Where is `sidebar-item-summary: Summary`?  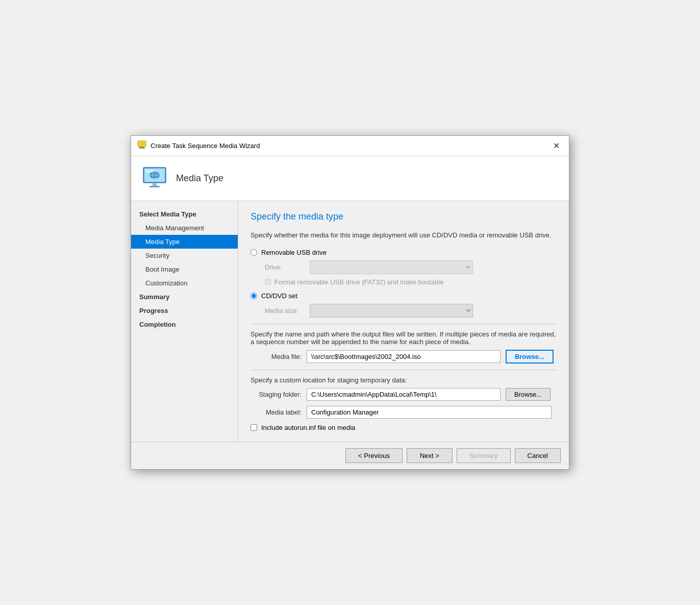
sidebar-item-summary: Summary is located at coordinates (185, 297).